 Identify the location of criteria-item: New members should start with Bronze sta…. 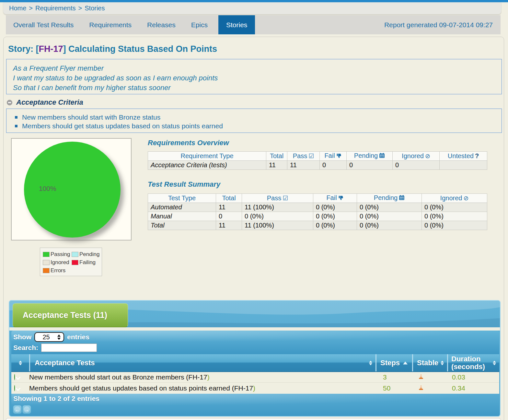
(254, 117).